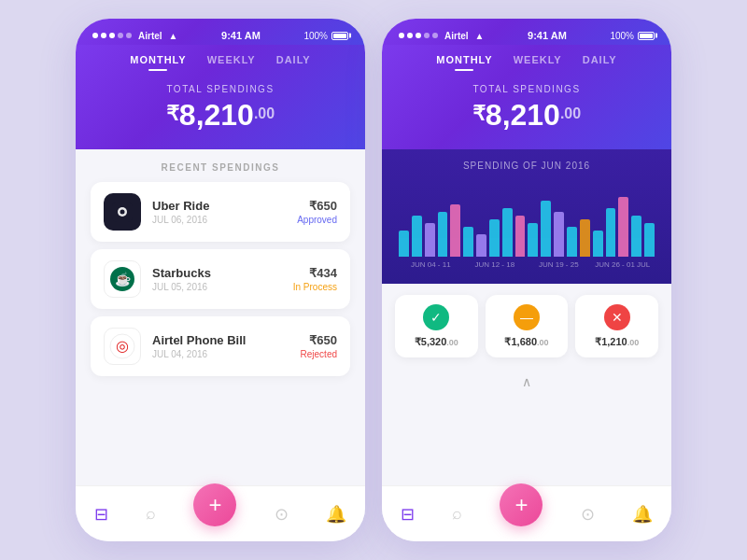 This screenshot has width=747, height=560. Describe the element at coordinates (527, 327) in the screenshot. I see `summary-cards: ✓ ₹5,320.00 — ₹1,680.00 ✕ ₹1,210.00` at that location.